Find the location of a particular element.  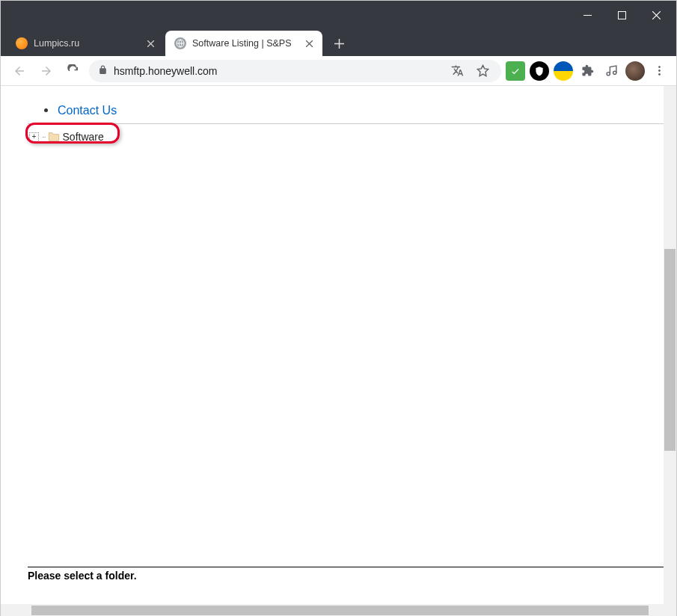

tab-label: Software Listing | S&PS is located at coordinates (245, 43).